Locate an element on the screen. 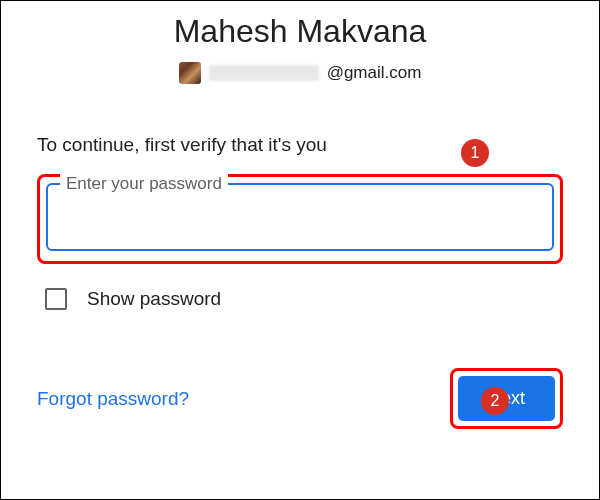 Image resolution: width=600 pixels, height=500 pixels. password-field: Enter your password is located at coordinates (300, 217).